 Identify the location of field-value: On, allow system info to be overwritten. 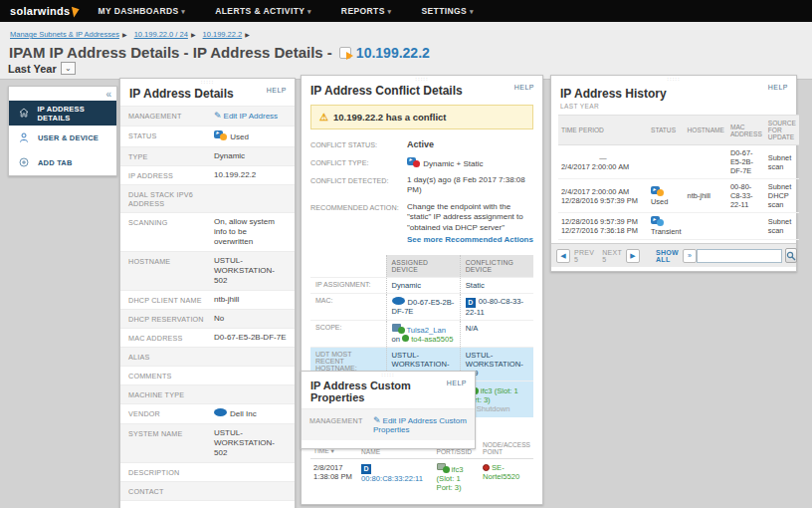
(251, 232).